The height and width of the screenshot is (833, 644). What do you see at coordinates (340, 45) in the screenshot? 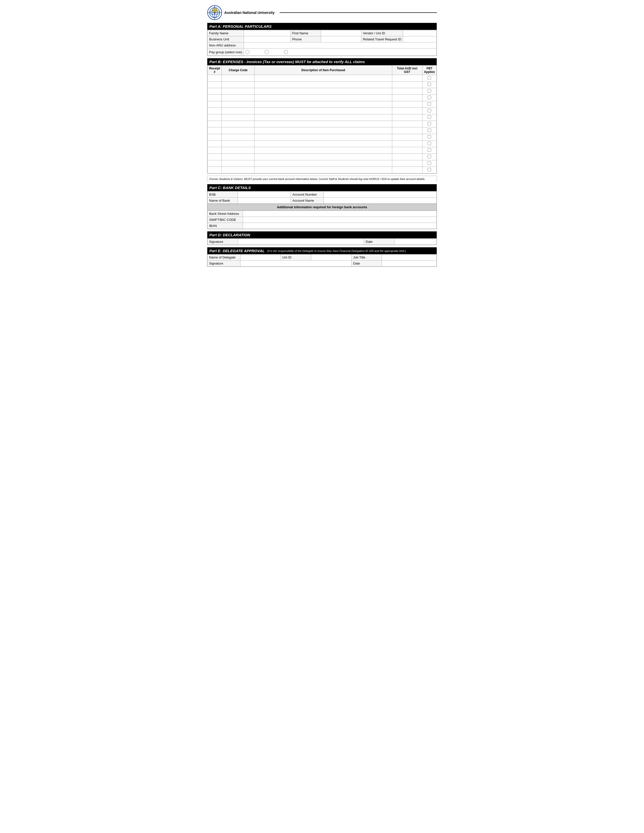
I see `non-anu-value` at bounding box center [340, 45].